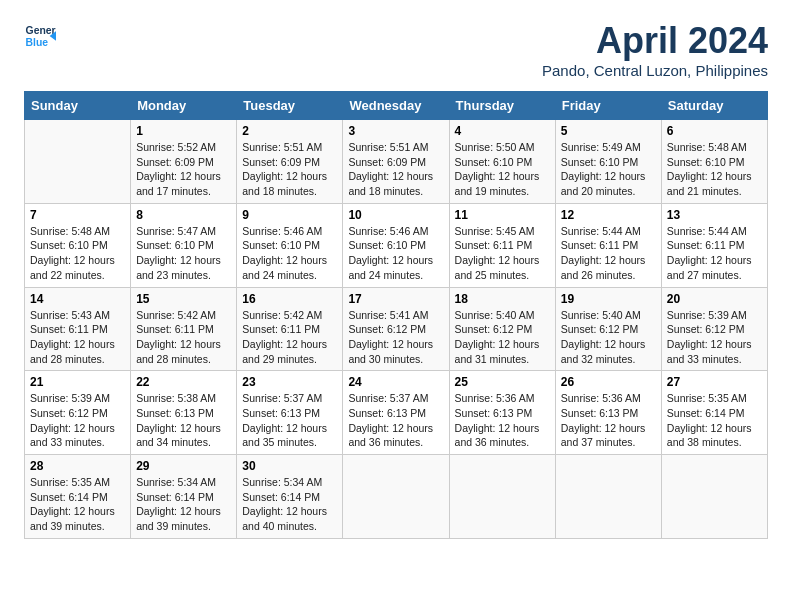  What do you see at coordinates (396, 131) in the screenshot?
I see `day-number: 3` at bounding box center [396, 131].